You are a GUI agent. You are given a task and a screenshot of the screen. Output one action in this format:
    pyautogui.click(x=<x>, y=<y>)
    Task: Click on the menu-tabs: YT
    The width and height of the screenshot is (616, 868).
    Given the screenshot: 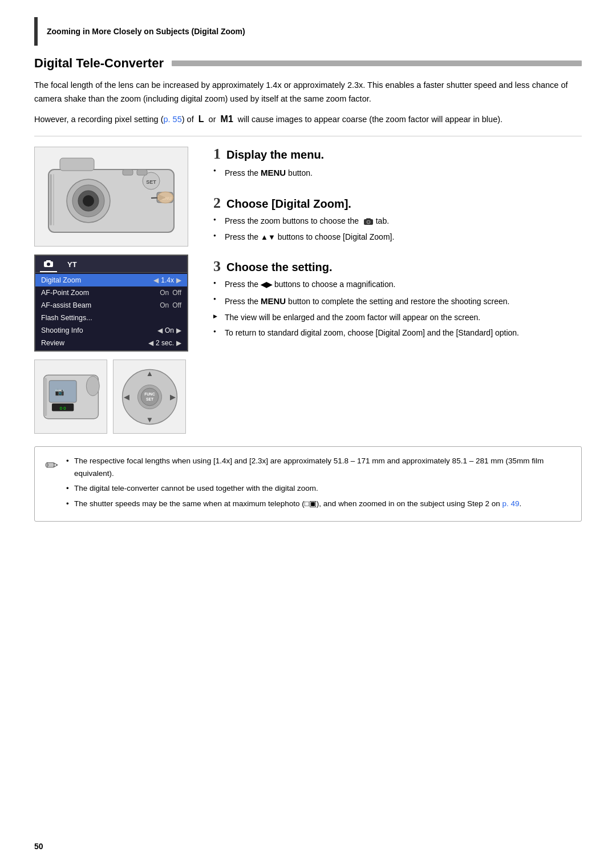 What is the action you would take?
    pyautogui.click(x=111, y=264)
    